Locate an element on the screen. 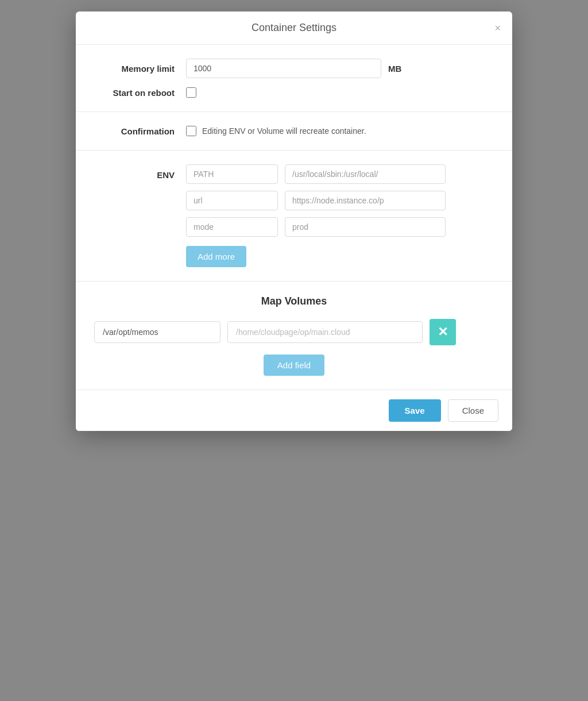 Image resolution: width=588 pixels, height=701 pixels. confirmation-checkbox is located at coordinates (191, 131).